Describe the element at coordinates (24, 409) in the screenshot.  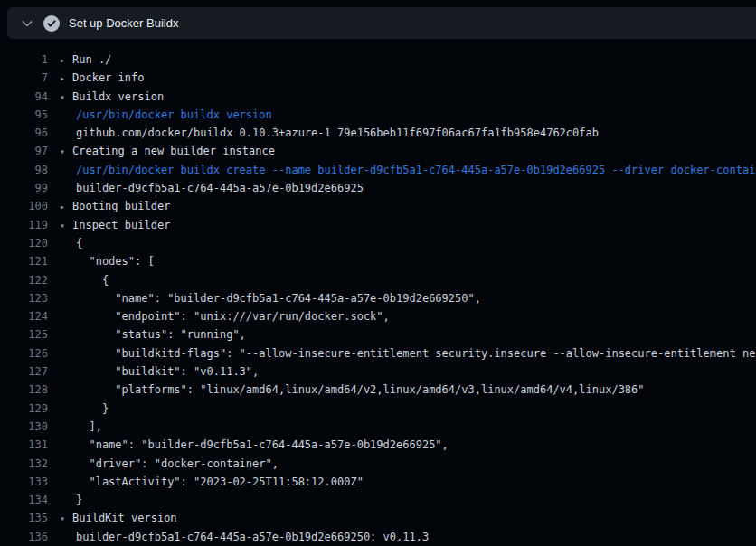
I see `line-number: 129` at that location.